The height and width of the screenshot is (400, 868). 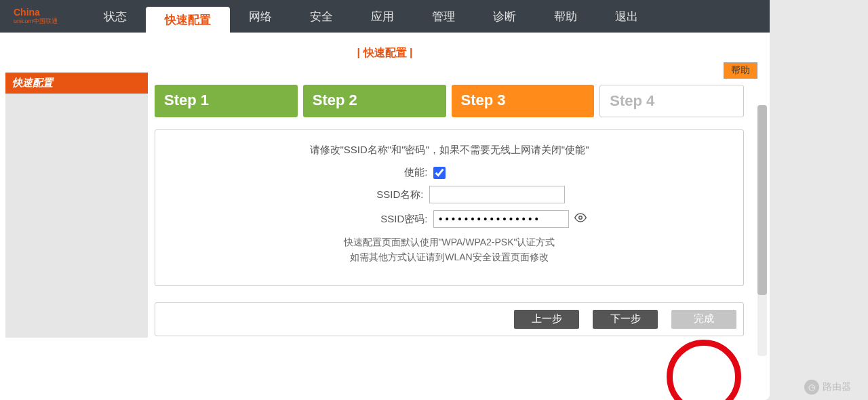 What do you see at coordinates (449, 101) in the screenshot?
I see `steps-row: Step 1 Step 2 Step 3 Step 4` at bounding box center [449, 101].